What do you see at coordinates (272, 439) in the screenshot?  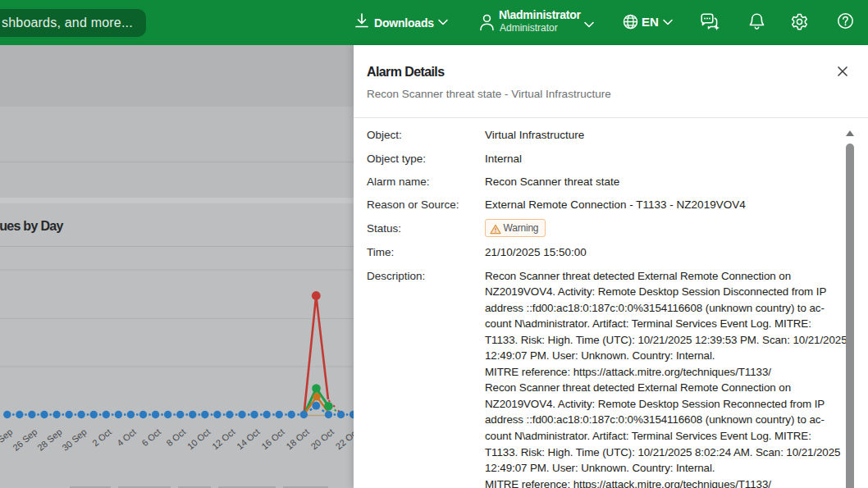 I see `svg-text: 16 Oct` at bounding box center [272, 439].